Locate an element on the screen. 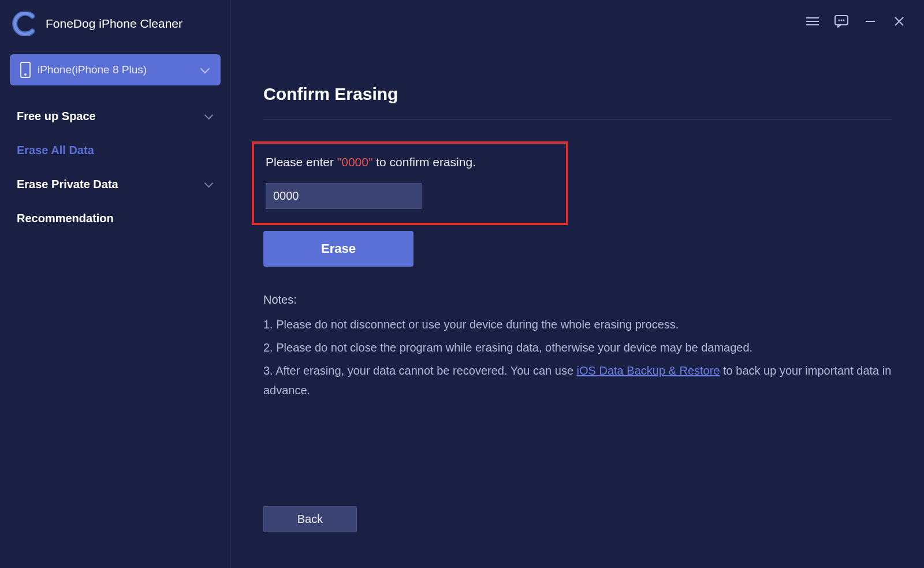 The height and width of the screenshot is (568, 924). note-item: 3. After erasing, your data cannot be re… is located at coordinates (578, 380).